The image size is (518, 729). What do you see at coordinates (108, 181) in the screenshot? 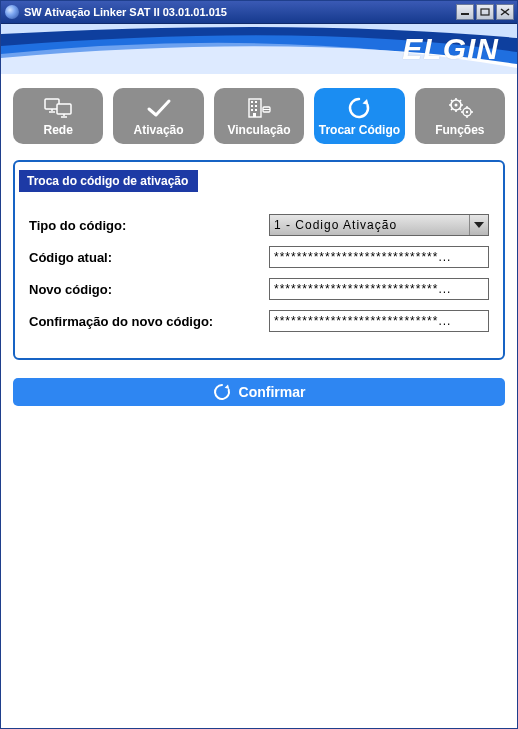
I see `panel-title: Troca do código de ativação` at bounding box center [108, 181].